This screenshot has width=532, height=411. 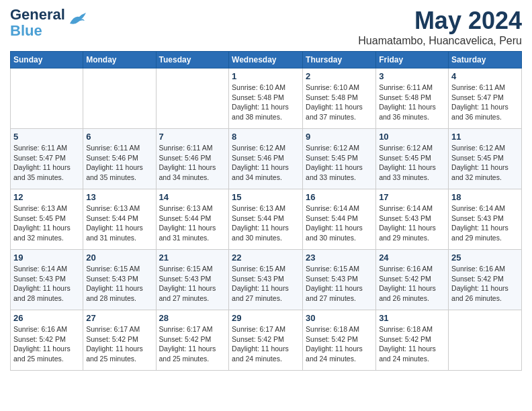 I want to click on day-number: 4, so click(x=485, y=77).